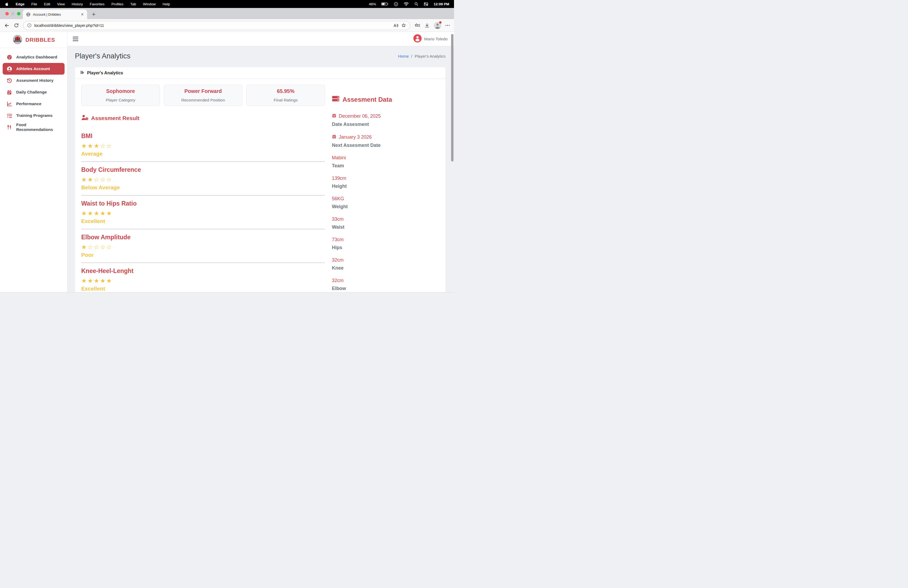  What do you see at coordinates (448, 25) in the screenshot?
I see `more-icon` at bounding box center [448, 25].